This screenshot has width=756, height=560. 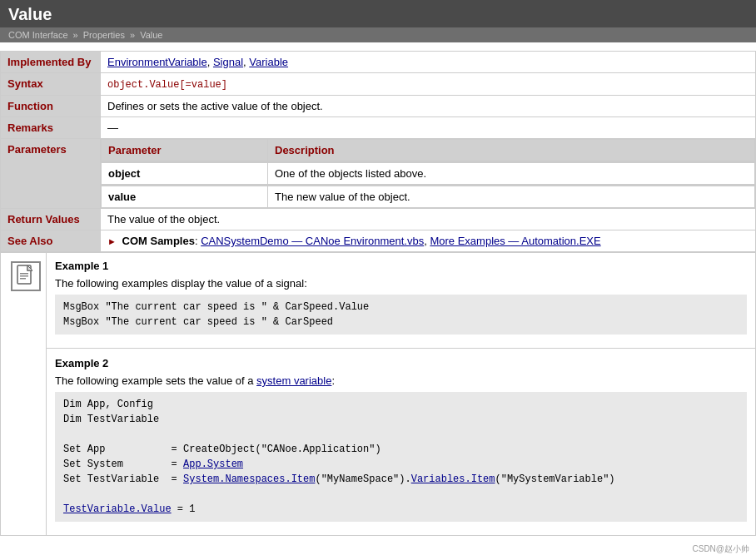 What do you see at coordinates (117, 509) in the screenshot?
I see `link-test-variable-value: TestVariable.Value` at bounding box center [117, 509].